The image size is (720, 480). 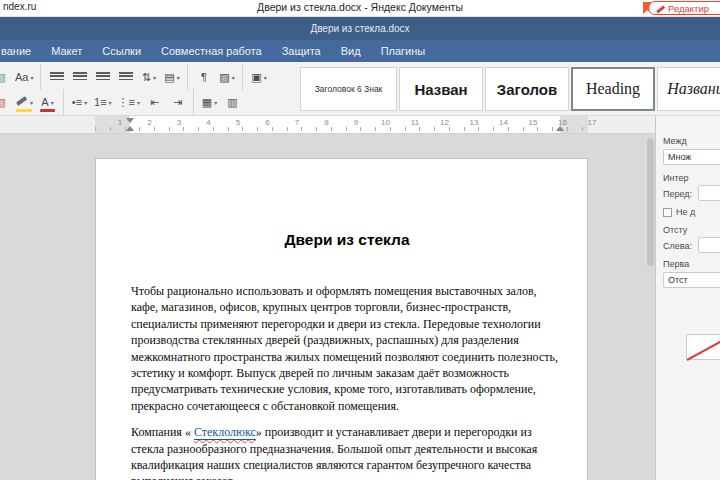 What do you see at coordinates (679, 212) in the screenshot?
I see `same-style-spacing-row: Не д` at bounding box center [679, 212].